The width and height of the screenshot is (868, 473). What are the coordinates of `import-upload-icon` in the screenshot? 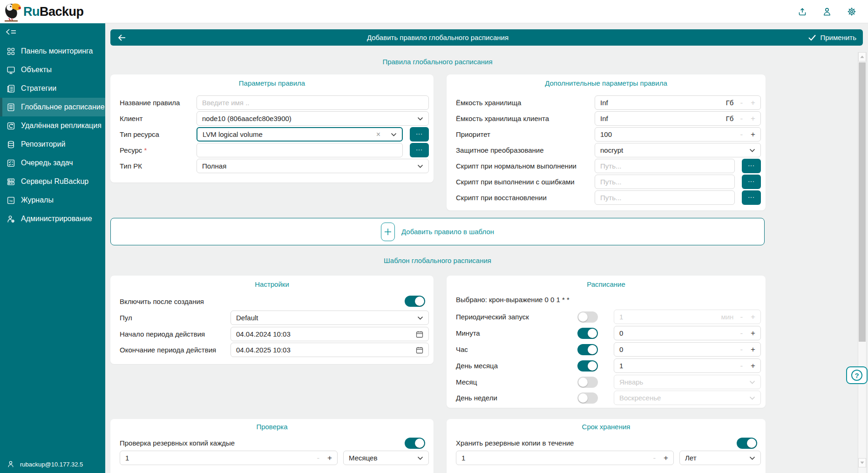 It's located at (802, 12).